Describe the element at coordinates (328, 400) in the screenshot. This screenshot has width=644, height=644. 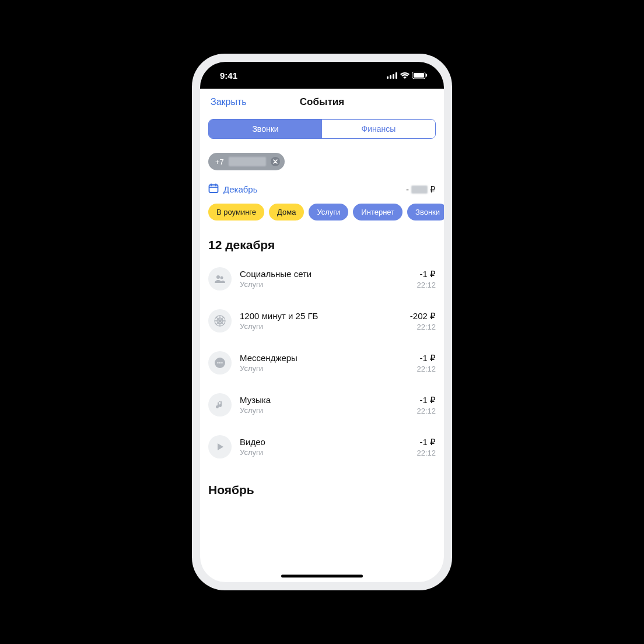
I see `item-title: Музыка` at that location.